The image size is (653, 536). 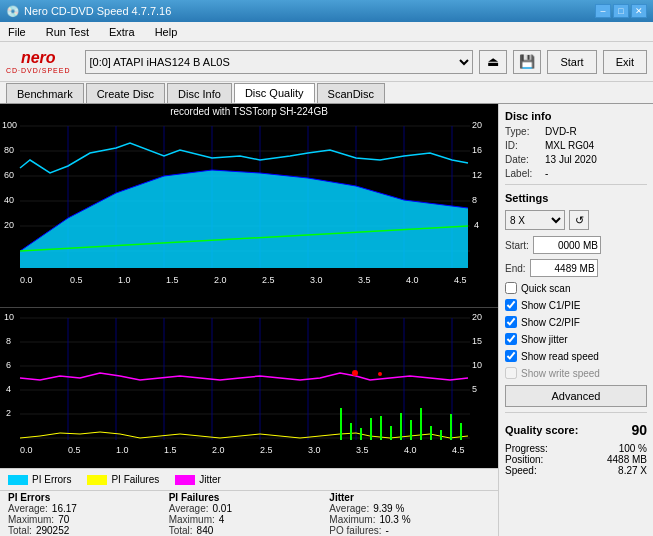 What do you see at coordinates (326, 93) in the screenshot?
I see `tab-bar: Benchmark Create Disc Disc Info Disc Qua…` at bounding box center [326, 93].